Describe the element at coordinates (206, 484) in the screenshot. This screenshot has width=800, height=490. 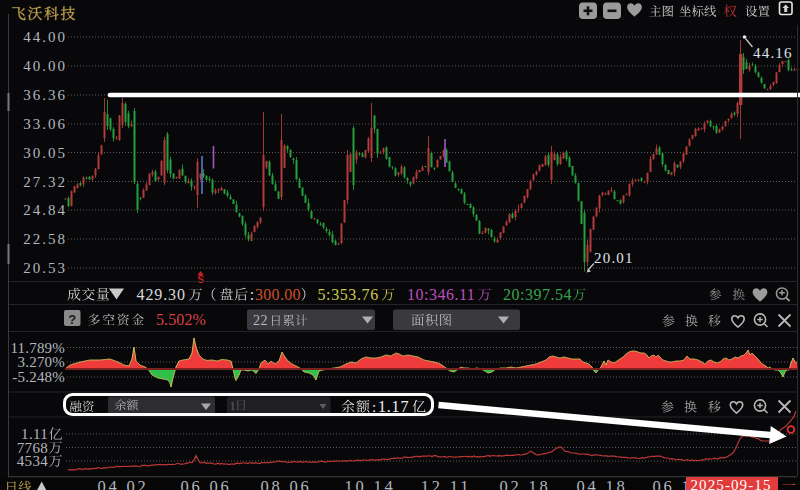
I see `svg-text: 06.06` at that location.